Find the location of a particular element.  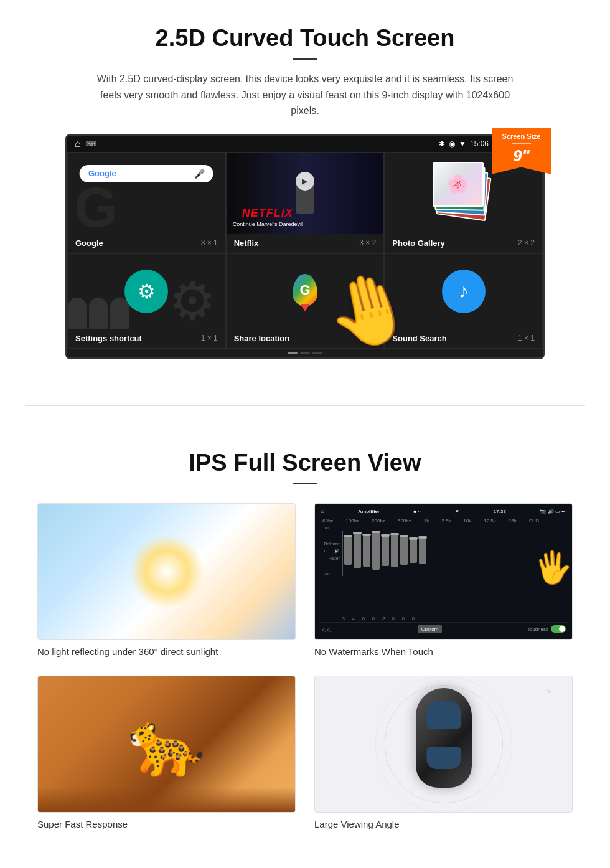

screen-size-badge: Screen Size 9" is located at coordinates (522, 151).